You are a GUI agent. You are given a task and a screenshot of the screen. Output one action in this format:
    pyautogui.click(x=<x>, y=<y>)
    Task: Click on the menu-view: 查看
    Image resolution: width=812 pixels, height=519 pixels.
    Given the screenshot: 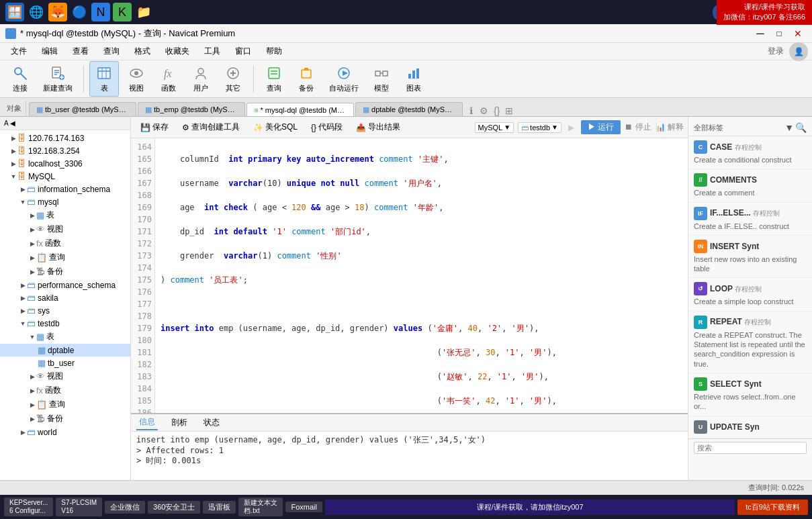 What is the action you would take?
    pyautogui.click(x=81, y=51)
    